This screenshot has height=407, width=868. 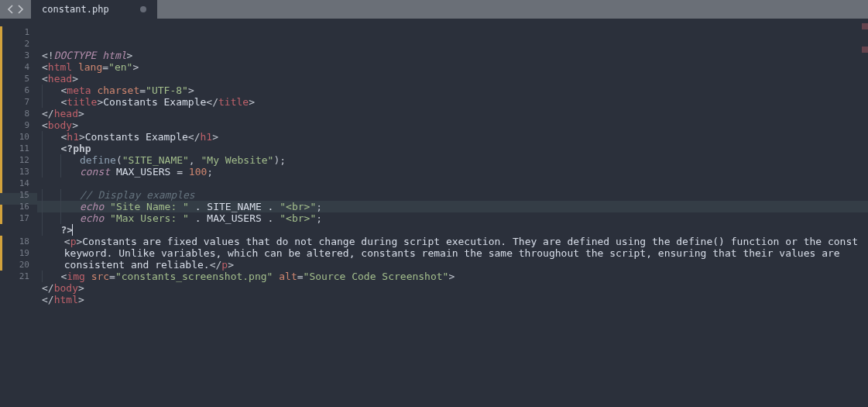 I want to click on minimap-error-marker, so click(x=865, y=26).